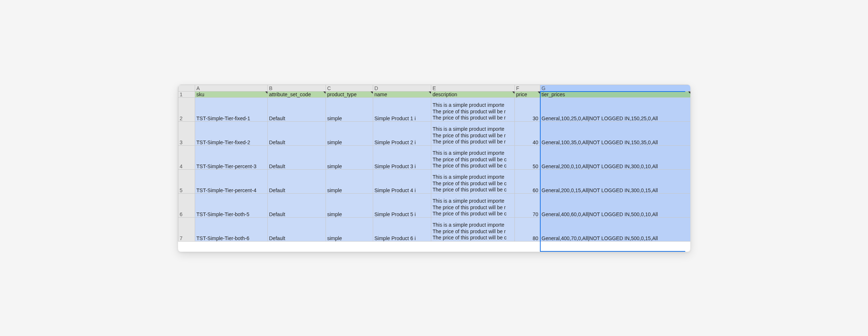 Image resolution: width=868 pixels, height=336 pixels. Describe the element at coordinates (186, 109) in the screenshot. I see `row-header-2: 2` at that location.